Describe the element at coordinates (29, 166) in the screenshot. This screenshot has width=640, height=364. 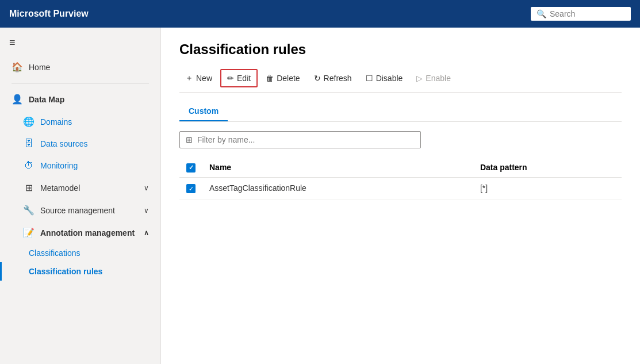
I see `monitoring-icon: ⏱` at that location.